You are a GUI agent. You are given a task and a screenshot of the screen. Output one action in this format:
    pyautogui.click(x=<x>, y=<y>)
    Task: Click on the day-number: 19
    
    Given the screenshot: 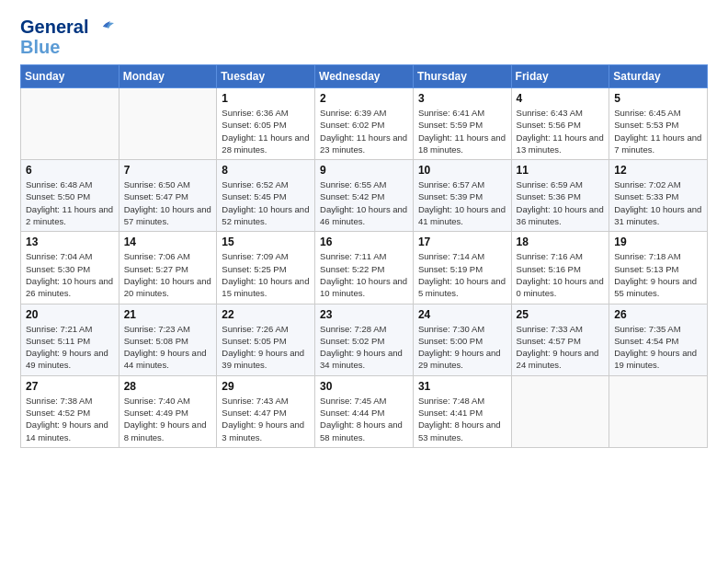 What is the action you would take?
    pyautogui.click(x=658, y=242)
    